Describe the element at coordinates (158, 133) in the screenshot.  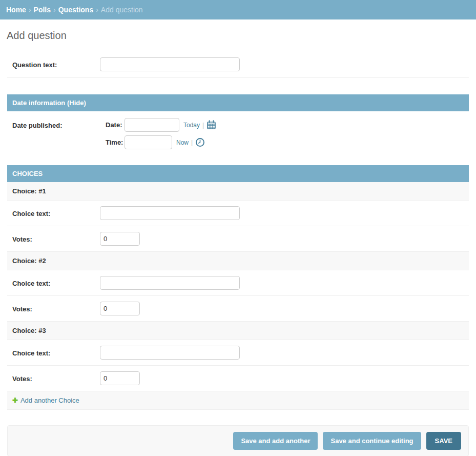
I see `datetime-widget: Date: Today |` at that location.